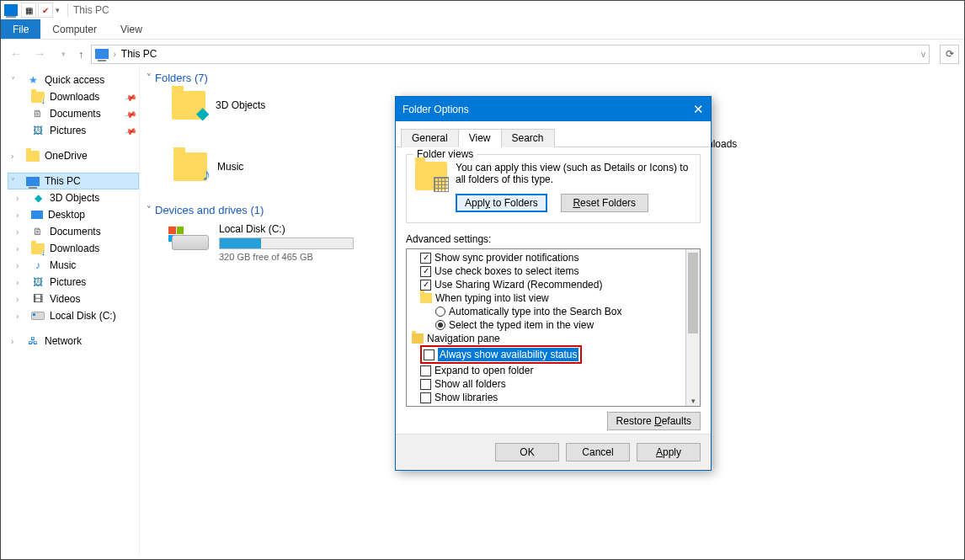 Image resolution: width=965 pixels, height=560 pixels. I want to click on close-icon: ✕, so click(699, 109).